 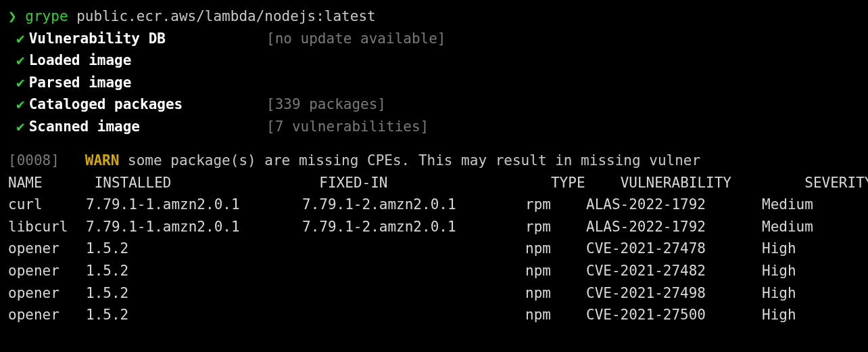 What do you see at coordinates (414, 160) in the screenshot?
I see `warn-message: some package(s) are missing CPEs. This m…` at bounding box center [414, 160].